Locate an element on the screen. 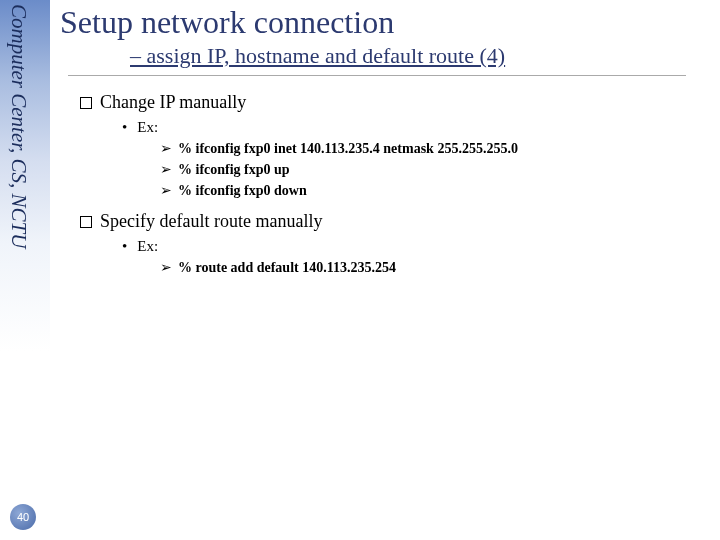  cmd-line: ➢% route add default 140.113.235.254 is located at coordinates (435, 268).